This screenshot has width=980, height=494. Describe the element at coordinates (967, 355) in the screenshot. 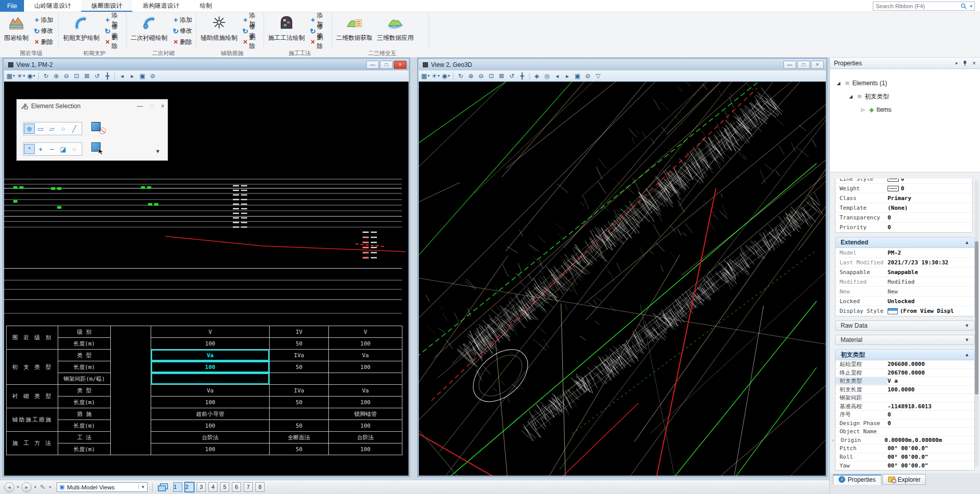

I see `collapse-icon: ▲` at that location.